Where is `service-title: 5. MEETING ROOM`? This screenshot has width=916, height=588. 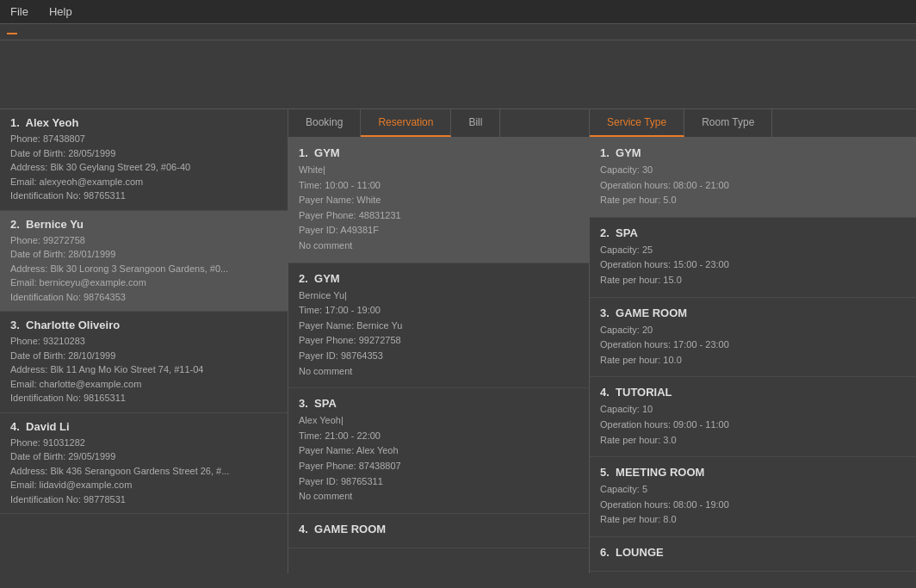 service-title: 5. MEETING ROOM is located at coordinates (752, 472).